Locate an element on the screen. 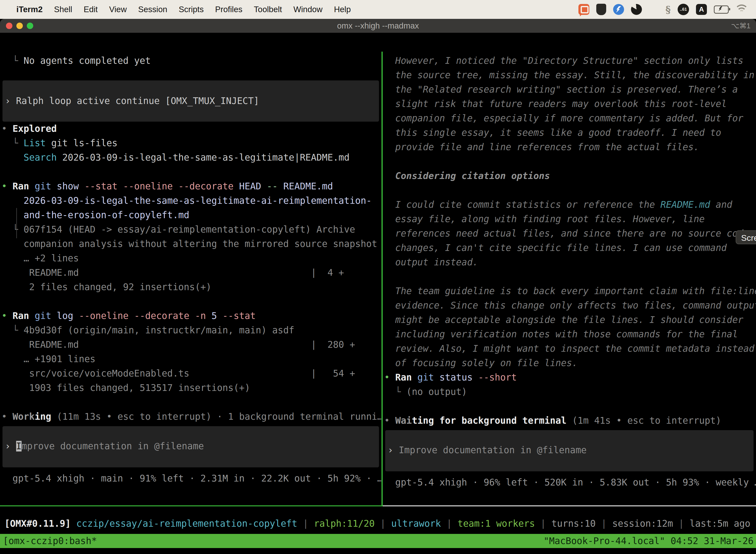 The height and width of the screenshot is (554, 756). terminal-line: changes, I can't cite specific file line… is located at coordinates (570, 248).